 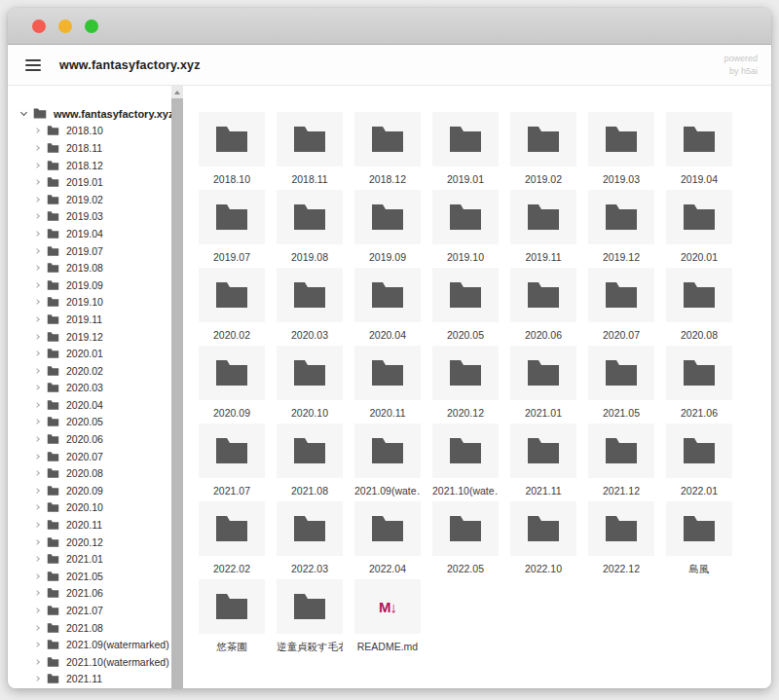 What do you see at coordinates (310, 227) in the screenshot?
I see `folder-2019.08: 2019.08` at bounding box center [310, 227].